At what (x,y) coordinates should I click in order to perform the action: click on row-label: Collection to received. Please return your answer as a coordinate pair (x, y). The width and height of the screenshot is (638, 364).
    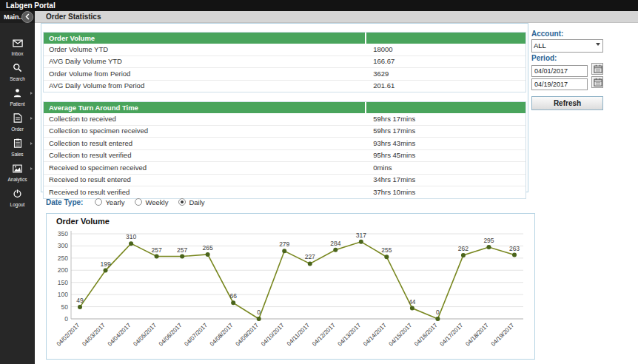
    Looking at the image, I should click on (205, 119).